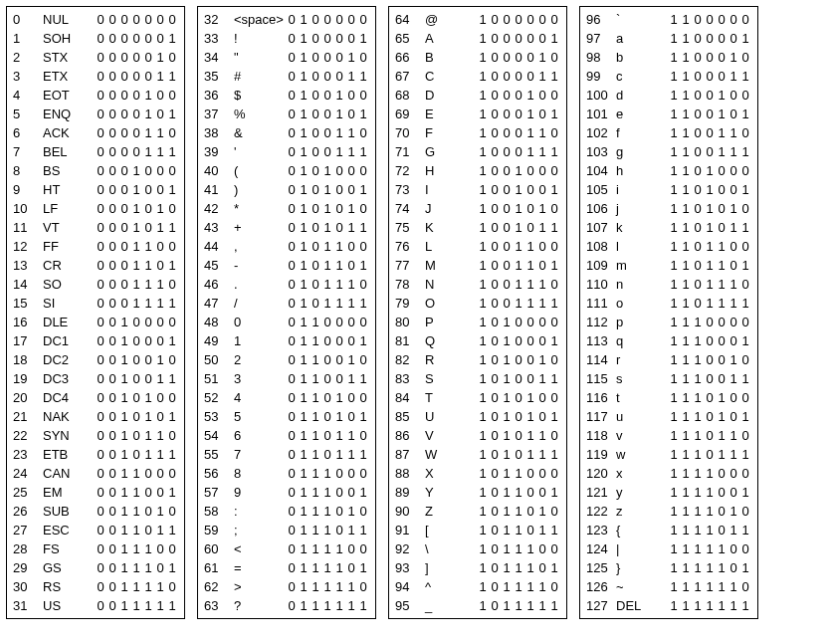 The width and height of the screenshot is (833, 644). Describe the element at coordinates (519, 285) in the screenshot. I see `ascii-bits: 1001110` at that location.